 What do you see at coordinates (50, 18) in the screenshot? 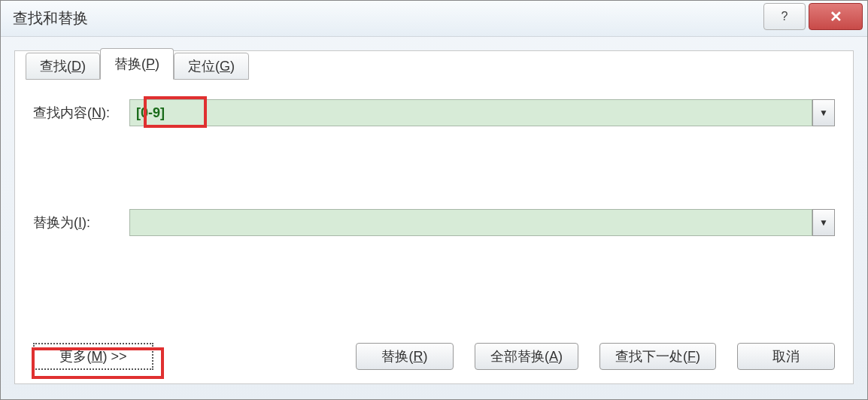
I see `dialog-title: 查找和替换` at bounding box center [50, 18].